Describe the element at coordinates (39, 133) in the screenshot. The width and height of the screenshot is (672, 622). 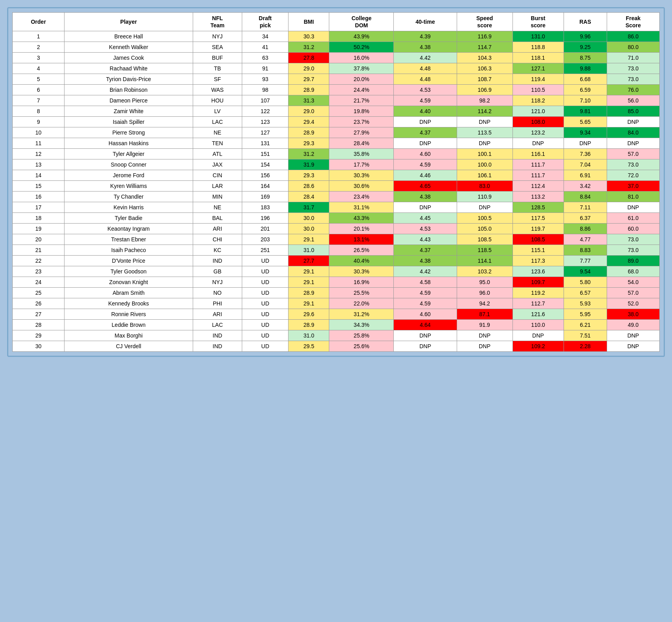
I see `cell-order: 10` at that location.